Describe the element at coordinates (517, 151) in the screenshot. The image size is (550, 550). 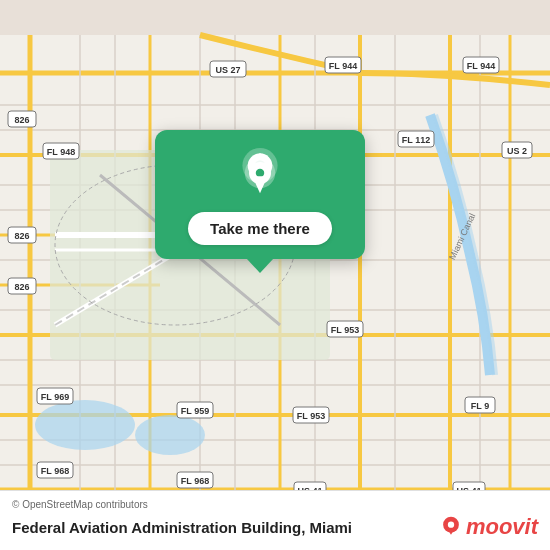
I see `svg-text: US 2` at that location.